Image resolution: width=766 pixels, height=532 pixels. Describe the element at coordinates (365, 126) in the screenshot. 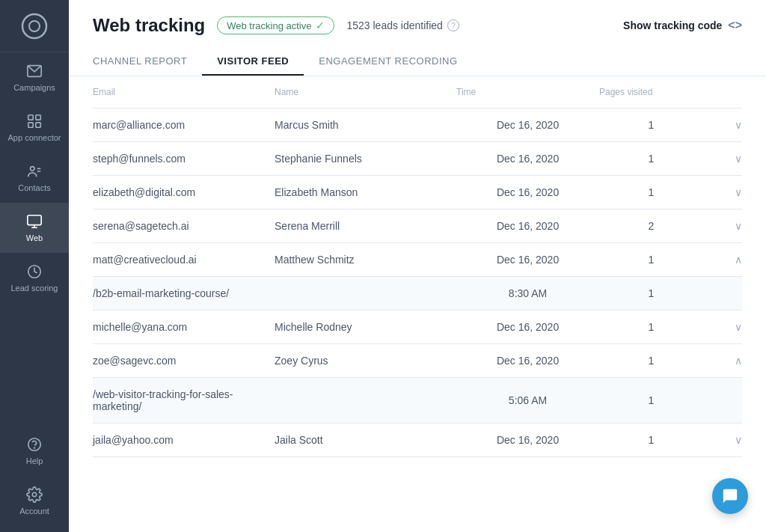

I see `row-name: Marcus Smith` at that location.